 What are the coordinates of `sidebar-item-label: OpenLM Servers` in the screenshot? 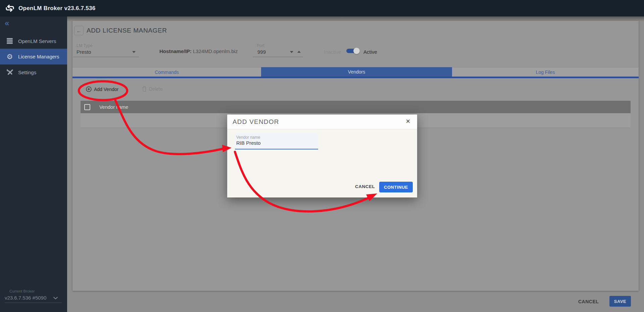 It's located at (37, 41).